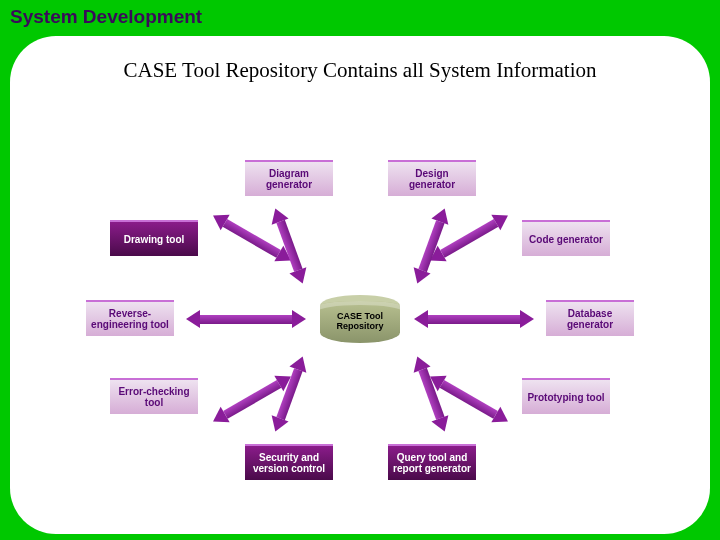 This screenshot has height=540, width=720. I want to click on case-tool-repository: CASE Tool Repository, so click(360, 319).